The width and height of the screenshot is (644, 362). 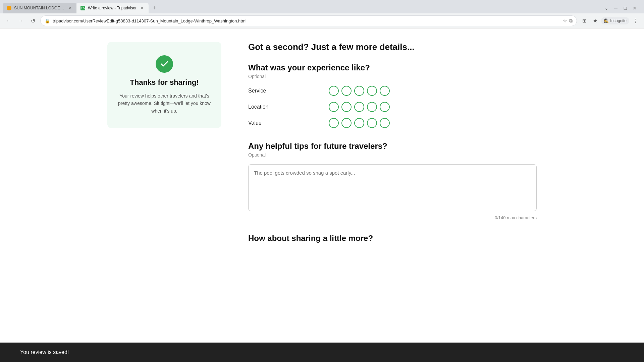 What do you see at coordinates (619, 21) in the screenshot?
I see `incognito-label: Incognito` at bounding box center [619, 21].